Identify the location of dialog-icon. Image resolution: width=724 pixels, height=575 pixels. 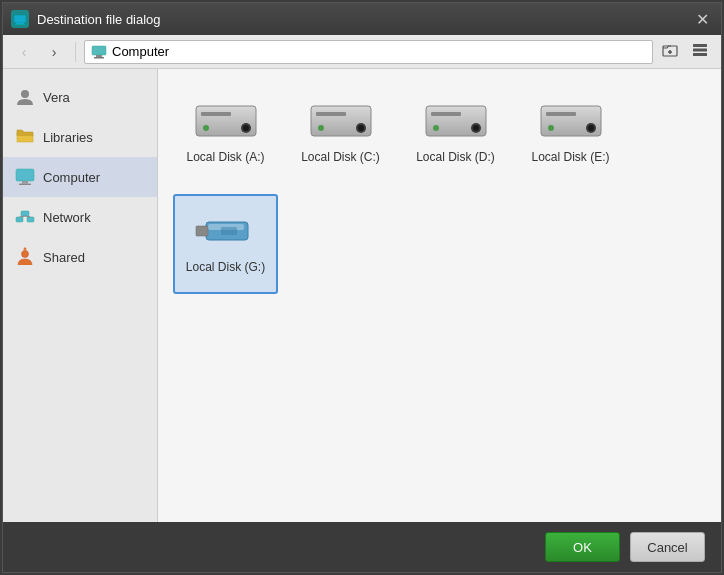
(20, 19).